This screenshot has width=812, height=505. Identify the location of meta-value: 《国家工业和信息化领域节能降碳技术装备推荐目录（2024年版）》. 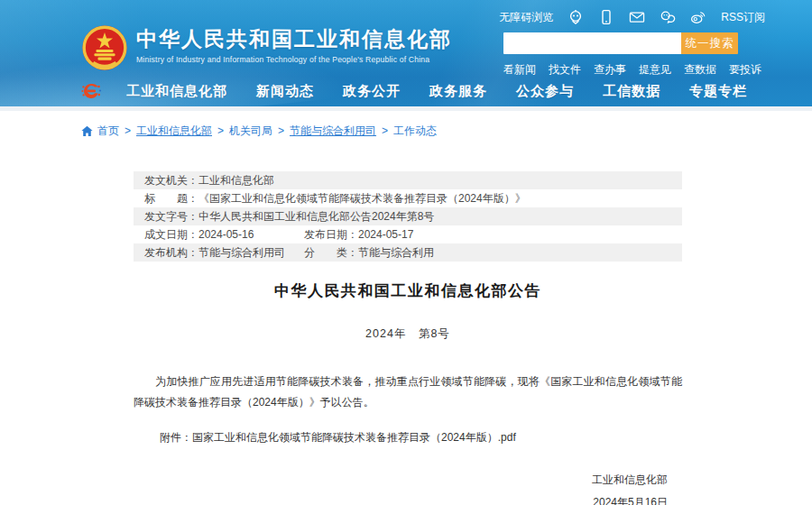
(363, 198).